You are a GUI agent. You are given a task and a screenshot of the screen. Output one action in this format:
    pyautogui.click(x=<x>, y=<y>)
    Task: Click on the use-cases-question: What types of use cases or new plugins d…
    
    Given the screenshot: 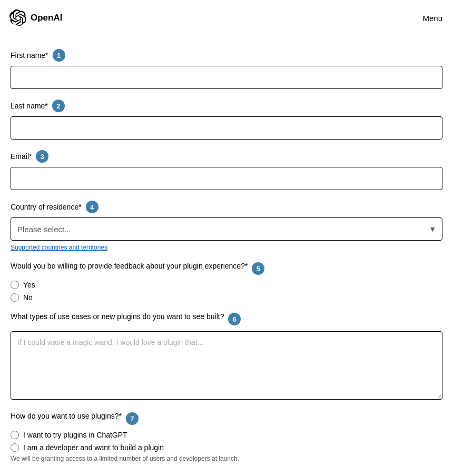 What is the action you would take?
    pyautogui.click(x=117, y=316)
    